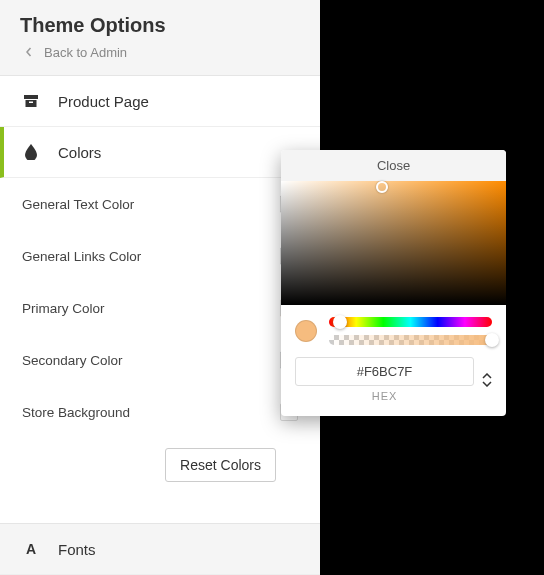  I want to click on saturation-gradient, so click(394, 243).